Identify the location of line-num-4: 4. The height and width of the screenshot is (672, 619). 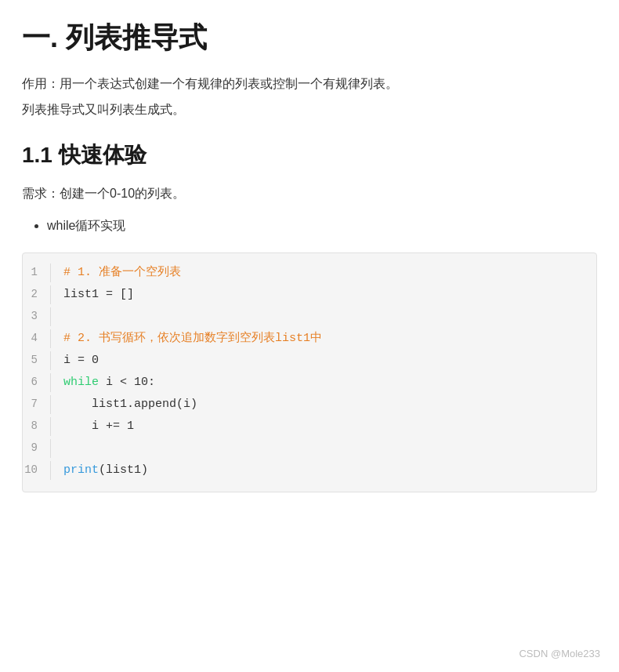
(37, 339).